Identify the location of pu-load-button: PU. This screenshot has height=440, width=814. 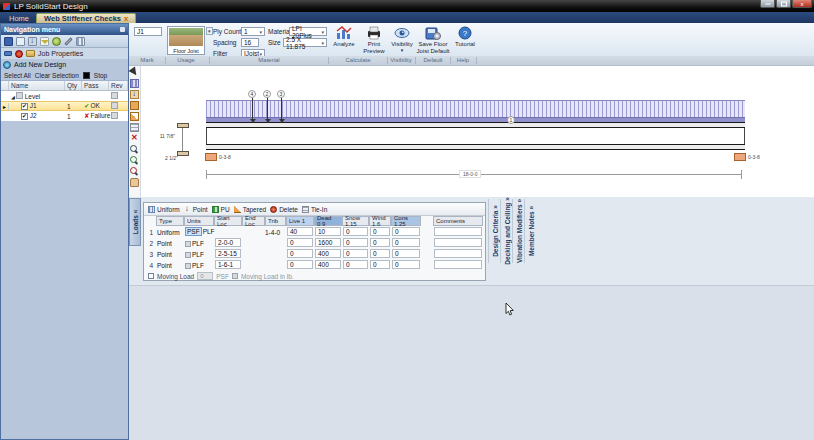
(221, 210).